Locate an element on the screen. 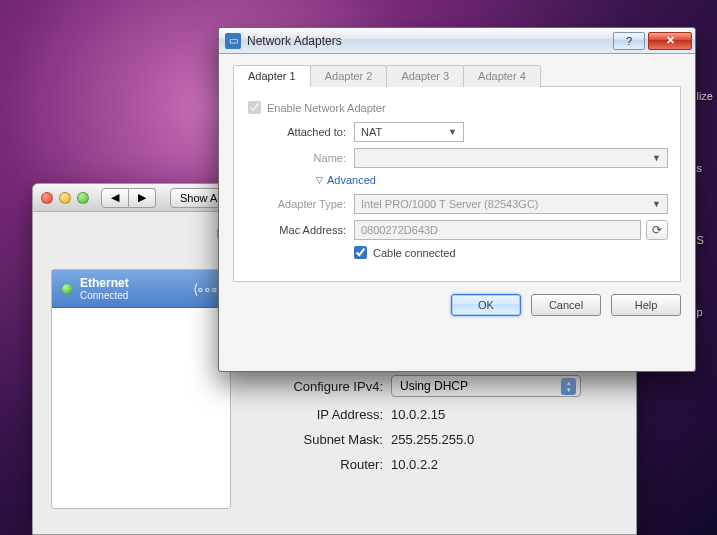  virtualbox-icon: ▭ is located at coordinates (233, 41).